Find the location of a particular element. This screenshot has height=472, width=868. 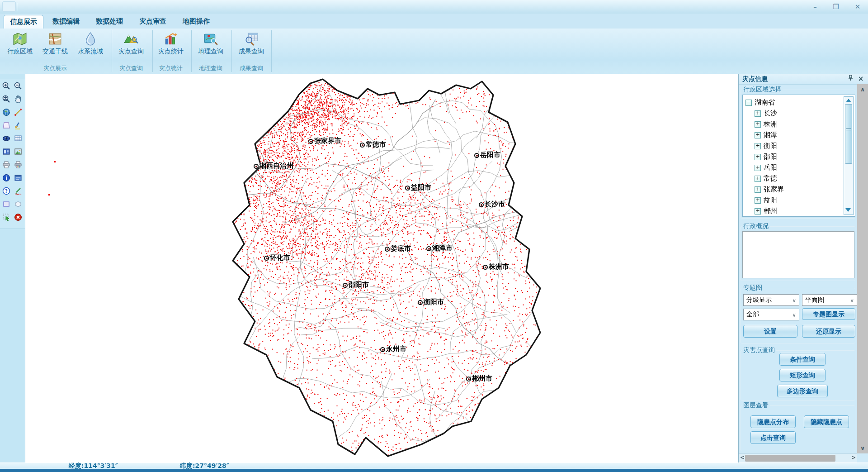

collapse-icon: − is located at coordinates (749, 103).